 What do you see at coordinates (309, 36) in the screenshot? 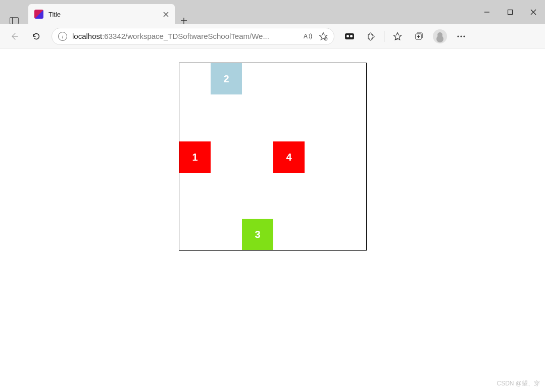
I see `read-aloud-button: A` at bounding box center [309, 36].